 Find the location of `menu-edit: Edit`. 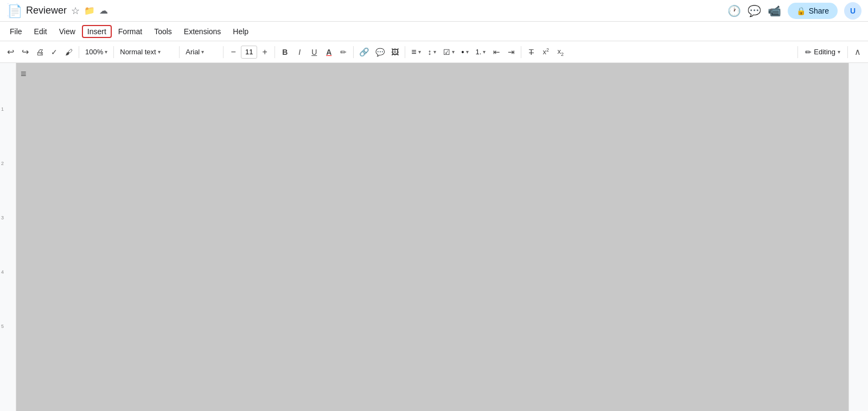

menu-edit: Edit is located at coordinates (41, 31).